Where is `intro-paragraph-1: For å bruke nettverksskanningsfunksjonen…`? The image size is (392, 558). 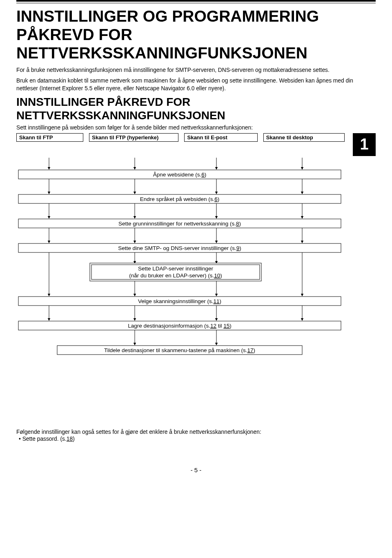
intro-paragraph-1: For å bruke nettverksskanningsfunksjonen… is located at coordinates (196, 70).